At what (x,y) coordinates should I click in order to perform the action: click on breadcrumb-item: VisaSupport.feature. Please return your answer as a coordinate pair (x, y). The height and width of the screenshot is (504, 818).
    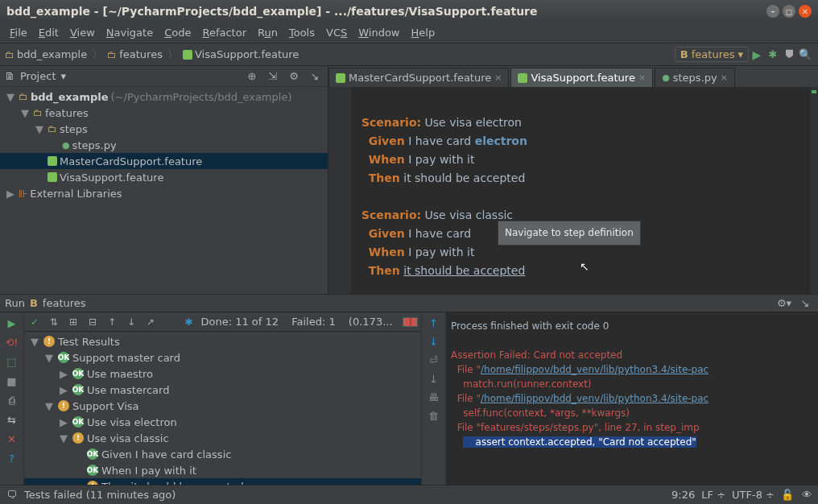
    Looking at the image, I should click on (241, 55).